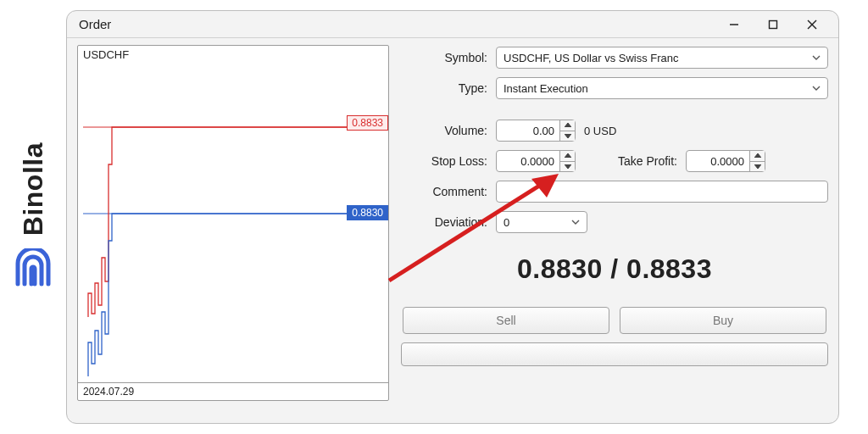  Describe the element at coordinates (723, 320) in the screenshot. I see `buy-button: Buy` at that location.